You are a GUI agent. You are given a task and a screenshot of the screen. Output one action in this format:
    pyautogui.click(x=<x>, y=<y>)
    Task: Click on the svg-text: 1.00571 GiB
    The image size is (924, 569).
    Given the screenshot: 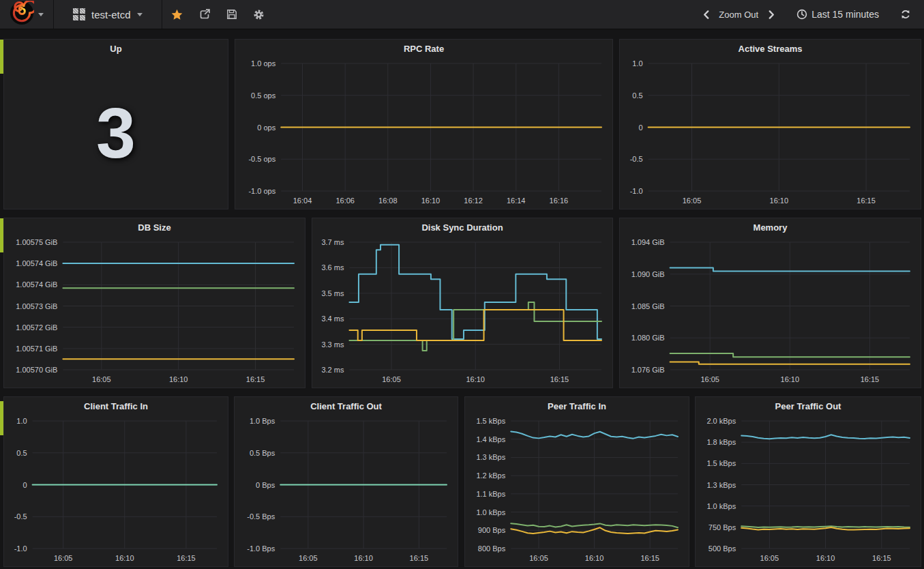 What is the action you would take?
    pyautogui.click(x=37, y=349)
    